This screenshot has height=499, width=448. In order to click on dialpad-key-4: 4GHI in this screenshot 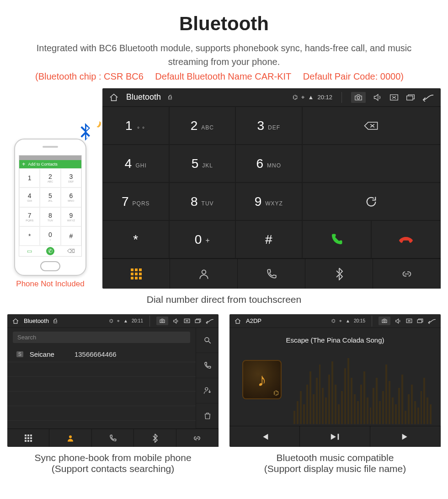, I will do `click(136, 164)`.